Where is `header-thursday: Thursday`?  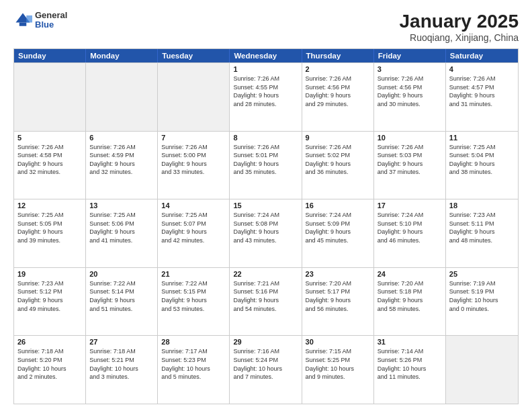 header-thursday: Thursday is located at coordinates (339, 56).